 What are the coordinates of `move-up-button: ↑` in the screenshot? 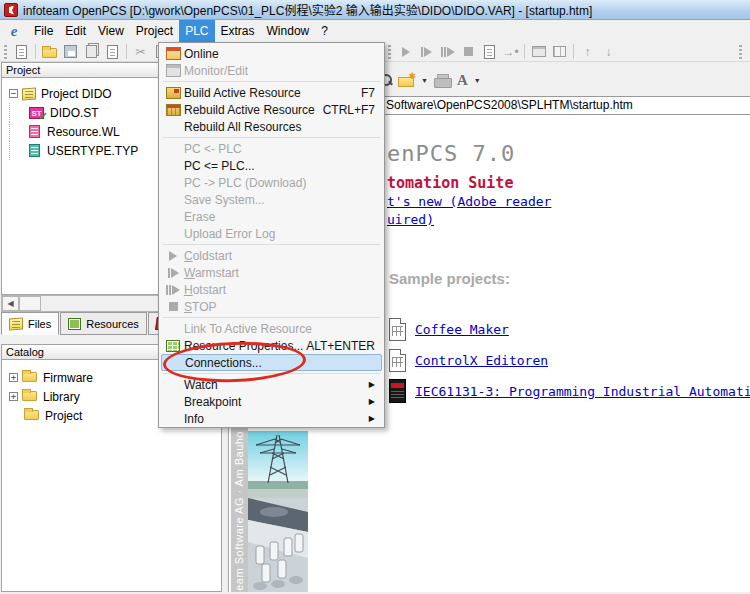 It's located at (588, 52).